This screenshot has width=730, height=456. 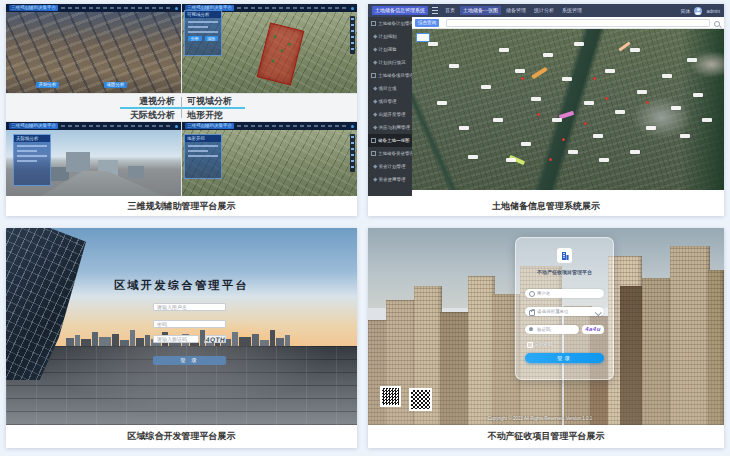 I want to click on sidebar-item: 前期开发管理, so click(x=390, y=114).